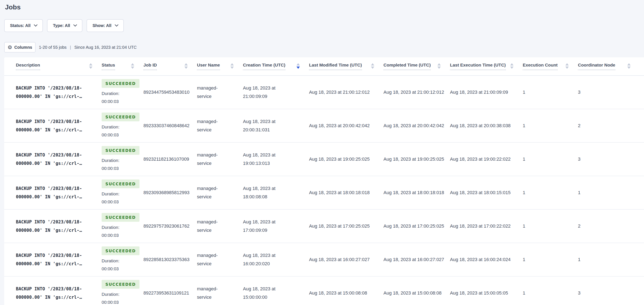 The width and height of the screenshot is (644, 305). What do you see at coordinates (220, 69) in the screenshot?
I see `column-header-user-name: User Name` at bounding box center [220, 69].